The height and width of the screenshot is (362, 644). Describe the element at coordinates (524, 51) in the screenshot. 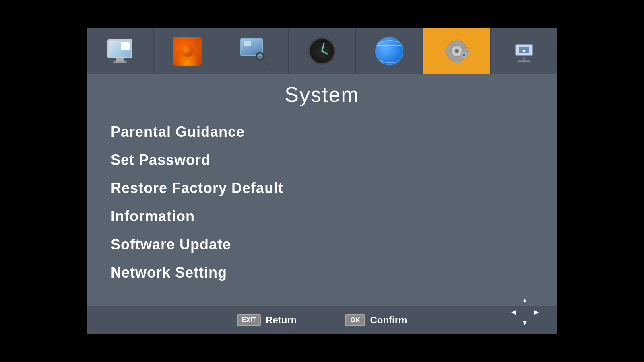

I see `usb-icon: ♥` at that location.